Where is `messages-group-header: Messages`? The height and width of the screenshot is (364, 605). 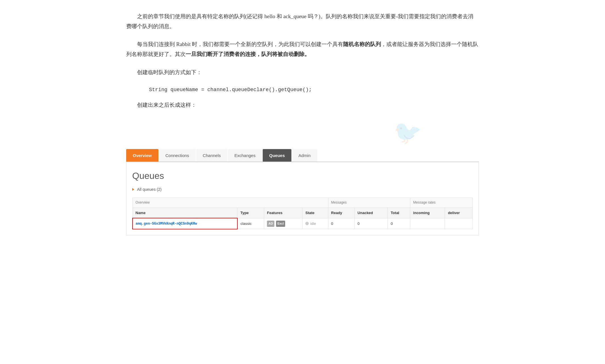 messages-group-header: Messages is located at coordinates (369, 203).